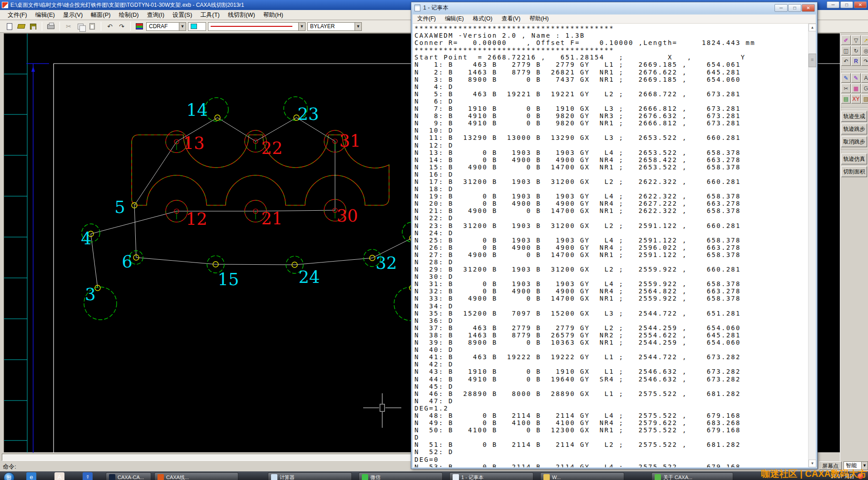  I want to click on panel-button-1: 轨迹跳步, so click(854, 129).